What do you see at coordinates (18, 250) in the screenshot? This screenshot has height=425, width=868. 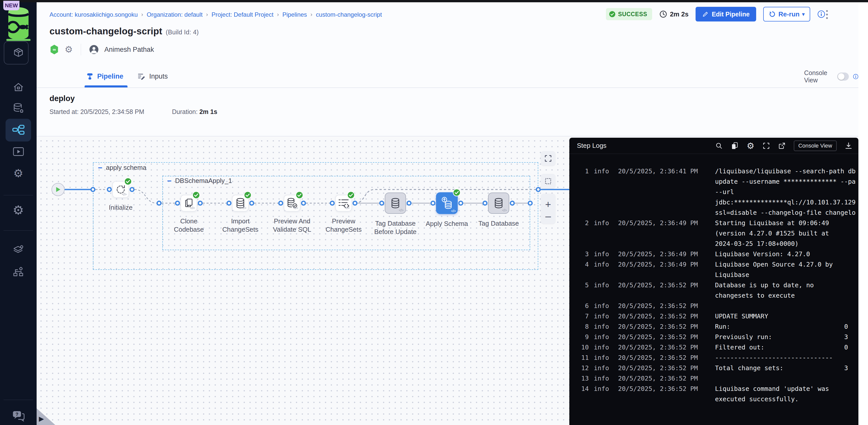 I see `delegates-layers-icon` at bounding box center [18, 250].